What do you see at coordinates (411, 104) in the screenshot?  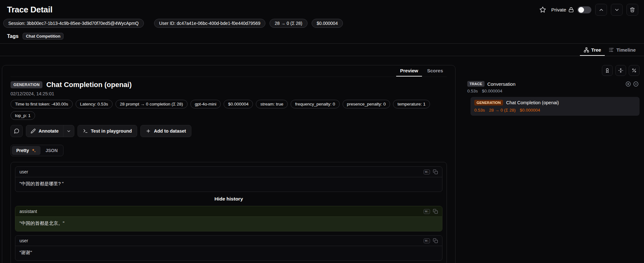 I see `metadata-pill: temperature: 1` at bounding box center [411, 104].